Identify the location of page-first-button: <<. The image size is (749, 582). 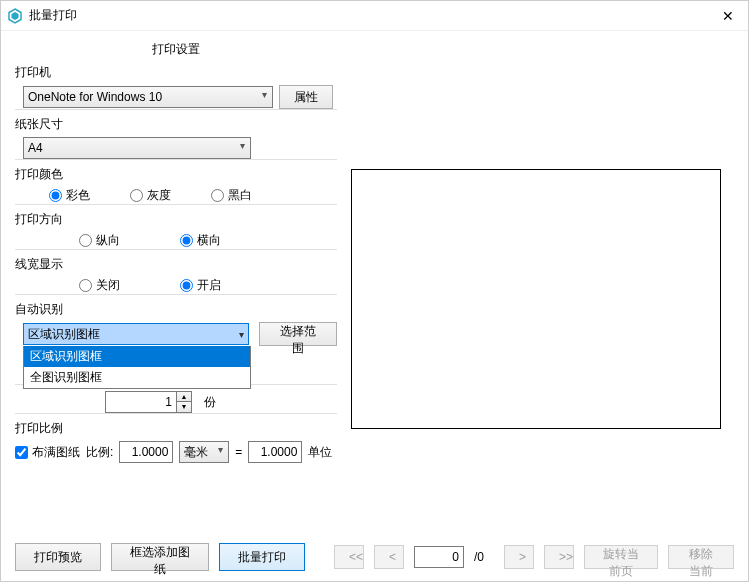
(349, 557).